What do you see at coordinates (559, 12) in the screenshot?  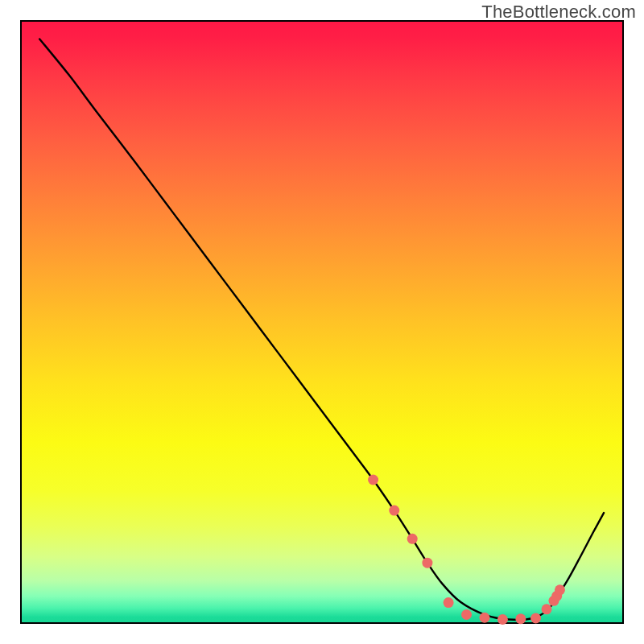 I see `watermark-label: TheBottleneck.com` at bounding box center [559, 12].